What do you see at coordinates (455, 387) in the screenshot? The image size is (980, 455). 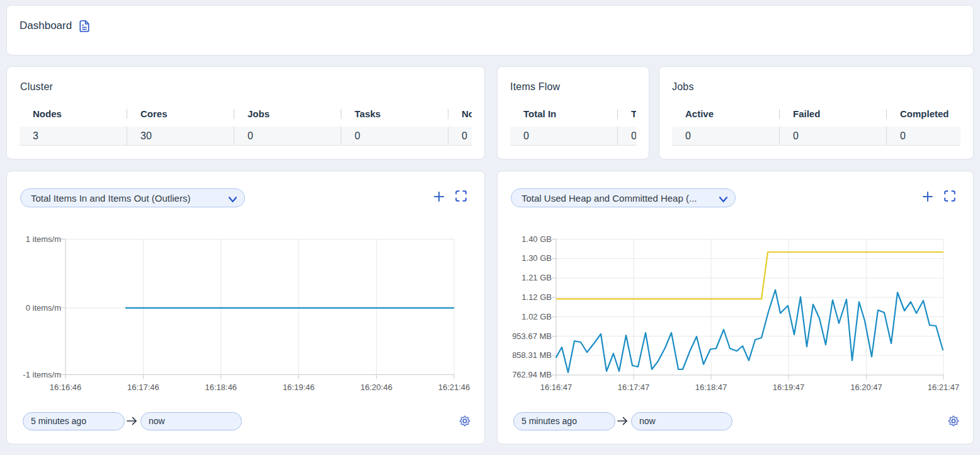 I see `svg-text: 16:21:46` at bounding box center [455, 387].